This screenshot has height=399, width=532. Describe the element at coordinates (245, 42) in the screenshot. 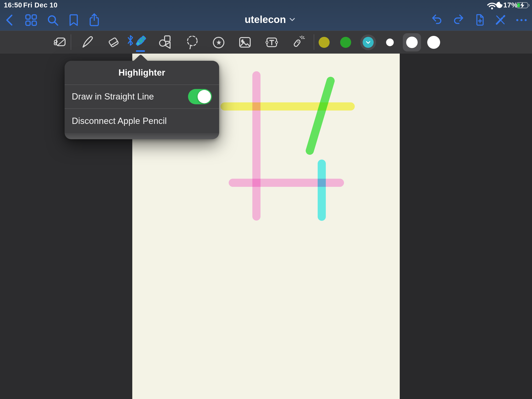

I see `image-tool-icon` at that location.